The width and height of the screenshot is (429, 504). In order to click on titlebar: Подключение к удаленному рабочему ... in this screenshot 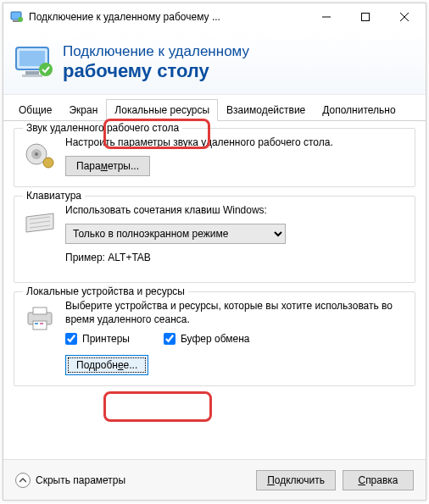, I will do `click(214, 17)`.